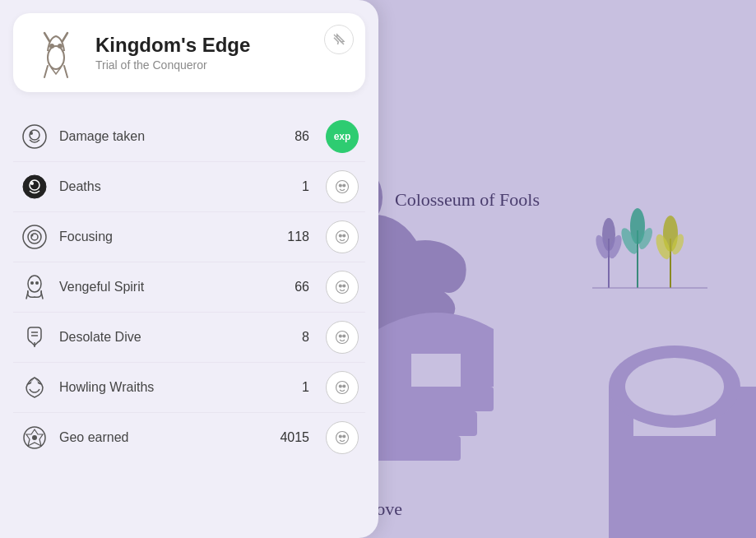 Image resolution: width=756 pixels, height=538 pixels. Describe the element at coordinates (289, 387) in the screenshot. I see `howling-wraiths-value: 1` at that location.